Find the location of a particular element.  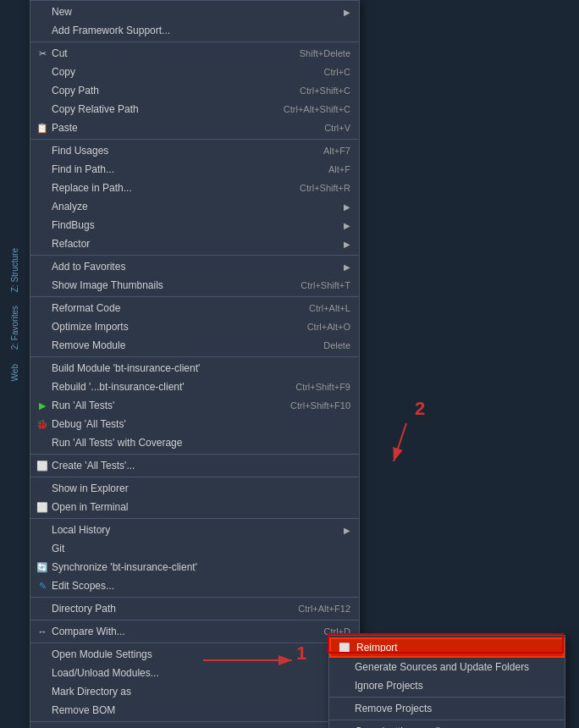

menu-item-paste: 📋 Paste Ctrl+V is located at coordinates (195, 128).